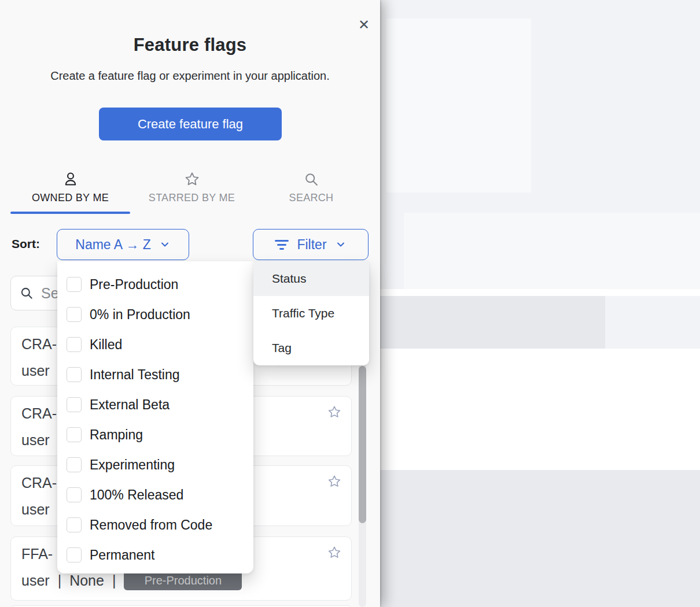  What do you see at coordinates (71, 213) in the screenshot?
I see `active-tab-underline` at bounding box center [71, 213].